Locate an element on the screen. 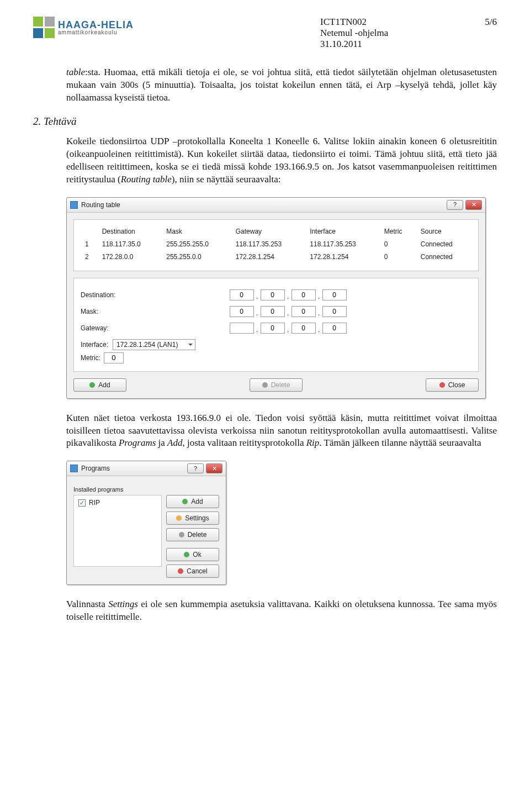 The width and height of the screenshot is (530, 812). installed-list: ✓ RIP is located at coordinates (118, 531).